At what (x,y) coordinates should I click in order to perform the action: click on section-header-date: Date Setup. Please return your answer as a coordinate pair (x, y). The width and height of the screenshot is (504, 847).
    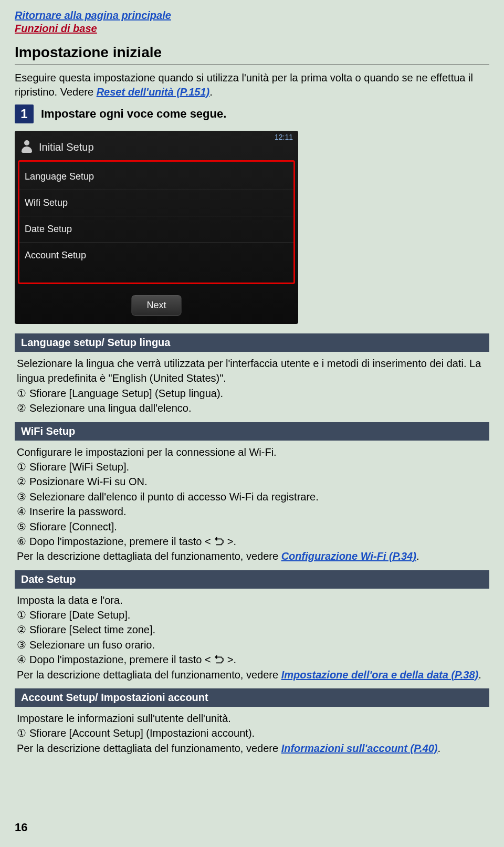
    Looking at the image, I should click on (252, 580).